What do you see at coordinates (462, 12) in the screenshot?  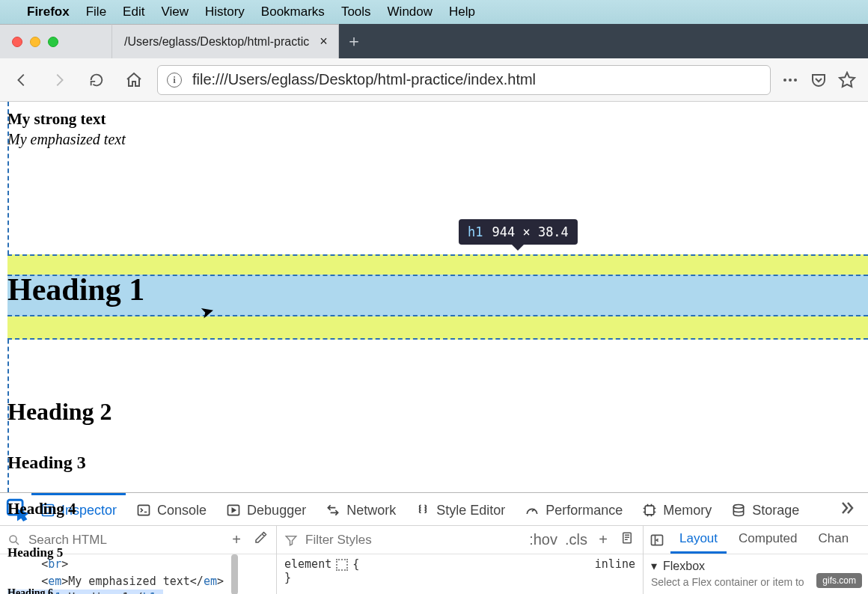 I see `menu-help: Help` at bounding box center [462, 12].